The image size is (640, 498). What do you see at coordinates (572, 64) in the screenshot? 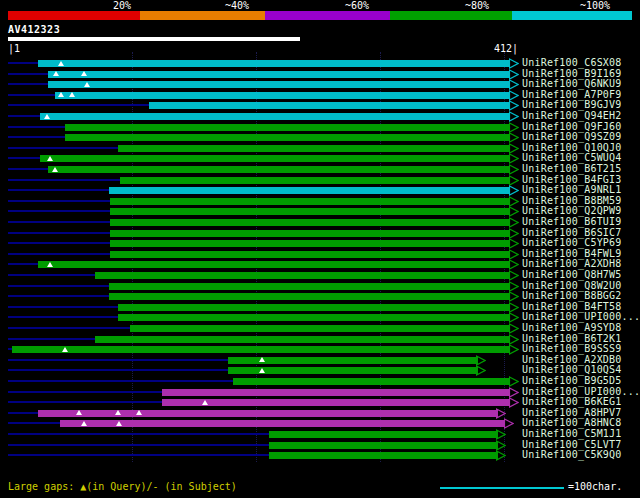
I see `hit-label: UniRef100_C6SX08` at bounding box center [572, 64].